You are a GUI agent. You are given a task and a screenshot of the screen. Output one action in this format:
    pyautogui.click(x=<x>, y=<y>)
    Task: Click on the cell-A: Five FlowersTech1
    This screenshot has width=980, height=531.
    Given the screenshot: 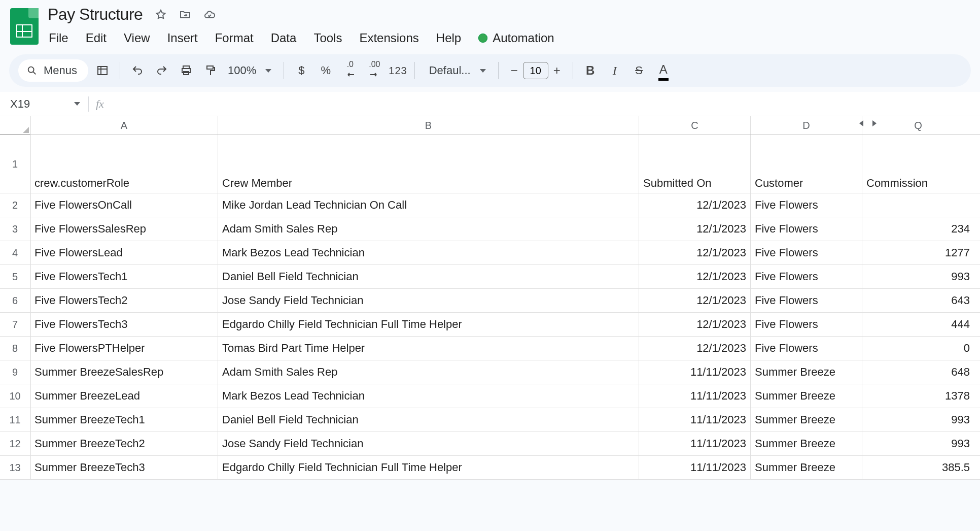 What is the action you would take?
    pyautogui.click(x=124, y=277)
    